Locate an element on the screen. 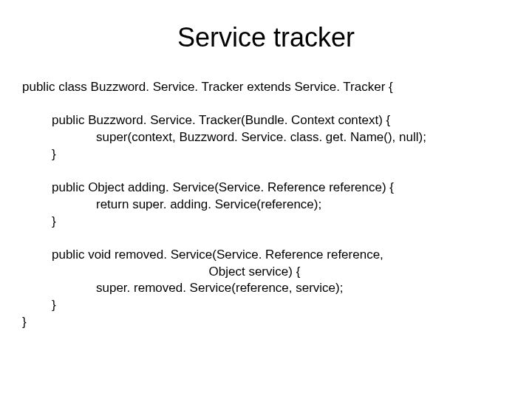 Image resolution: width=532 pixels, height=399 pixels. code-line: public class Buzzword. Service. Tracker … is located at coordinates (266, 87).